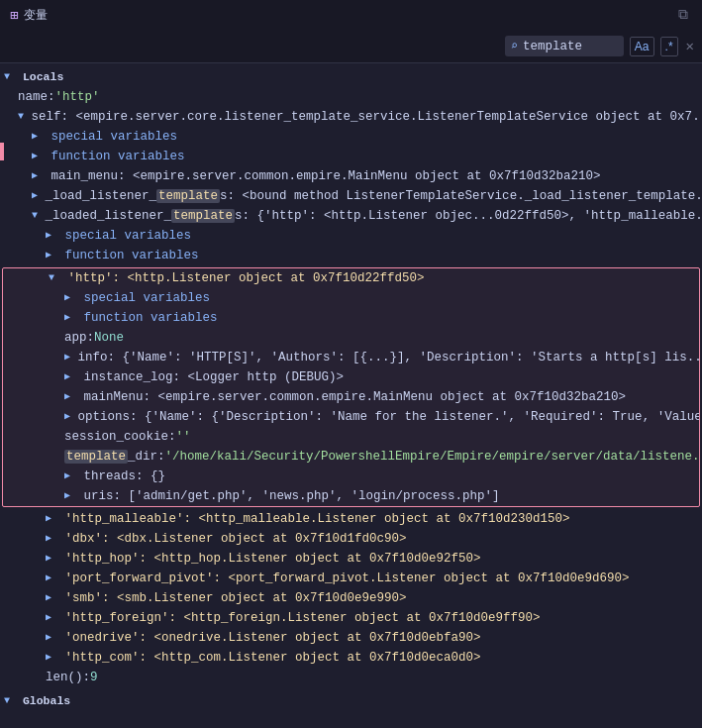  Describe the element at coordinates (362, 117) in the screenshot. I see `self-text: self: <empire.server.core.listener_templ…` at that location.